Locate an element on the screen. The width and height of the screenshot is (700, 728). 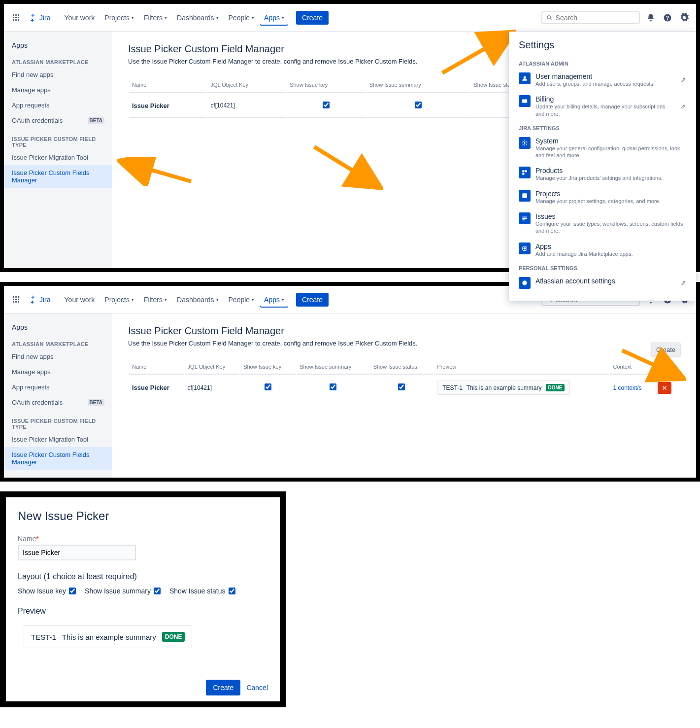
settings-gear-icon is located at coordinates (684, 18).